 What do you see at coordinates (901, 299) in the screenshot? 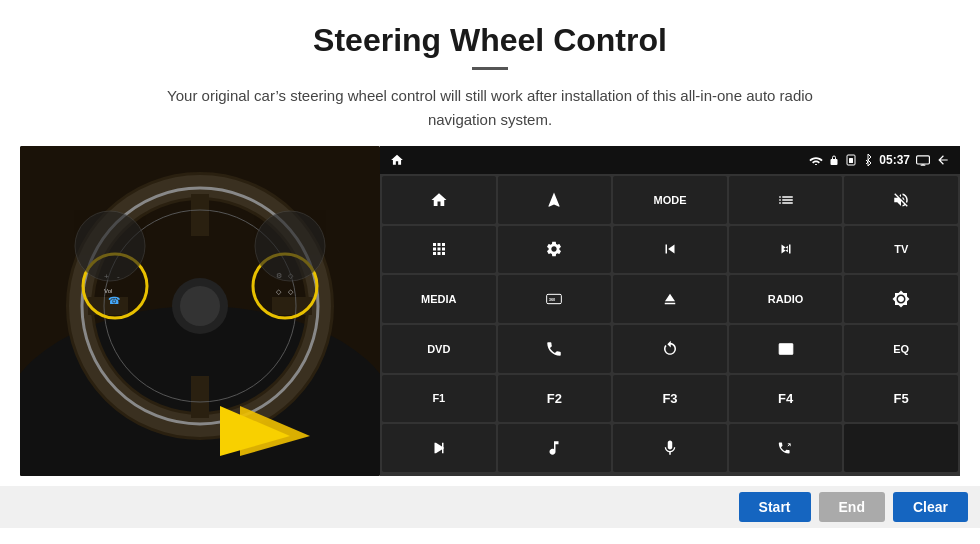
I see `btn-brightness` at bounding box center [901, 299].